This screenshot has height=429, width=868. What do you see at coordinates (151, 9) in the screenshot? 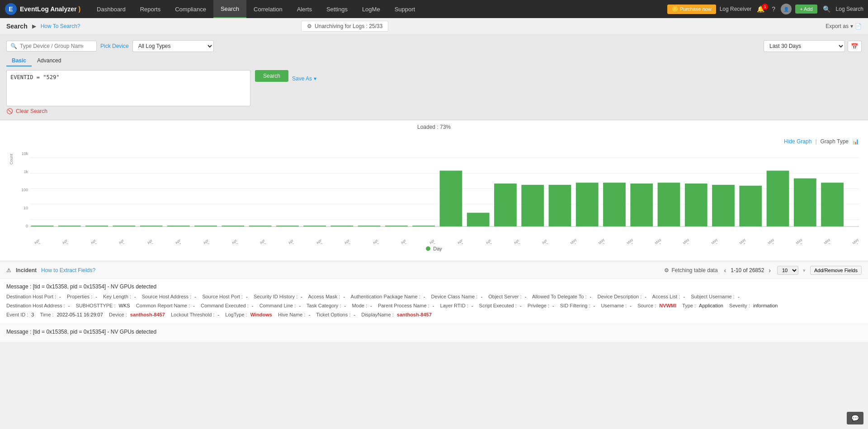
I see `nav-reports: Reports` at bounding box center [151, 9].